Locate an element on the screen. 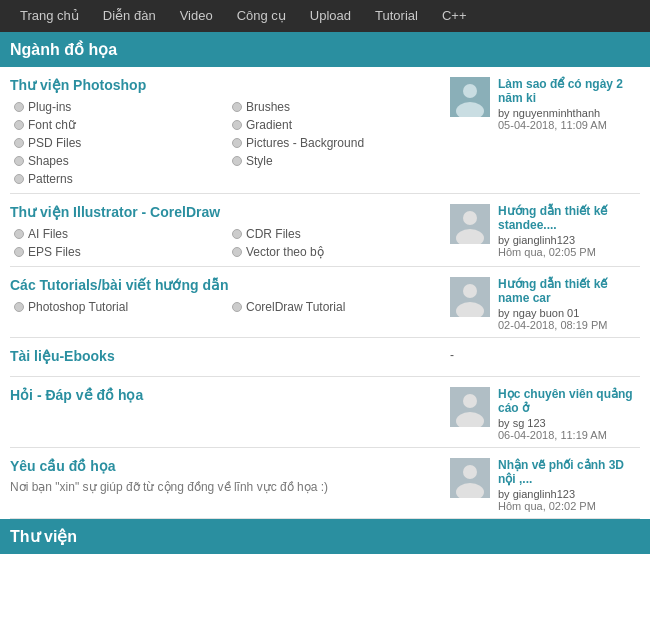  subcat-photoshop-tutorial: Photoshop Tutorial is located at coordinates (118, 307).